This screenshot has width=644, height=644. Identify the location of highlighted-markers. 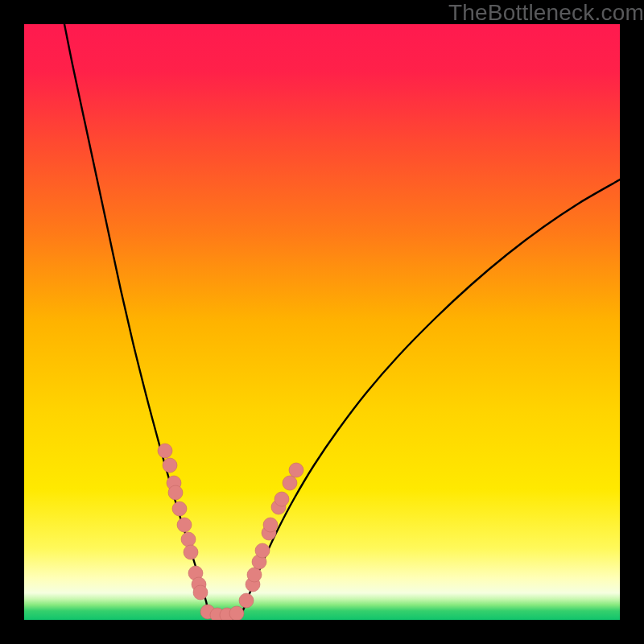
(230, 531).